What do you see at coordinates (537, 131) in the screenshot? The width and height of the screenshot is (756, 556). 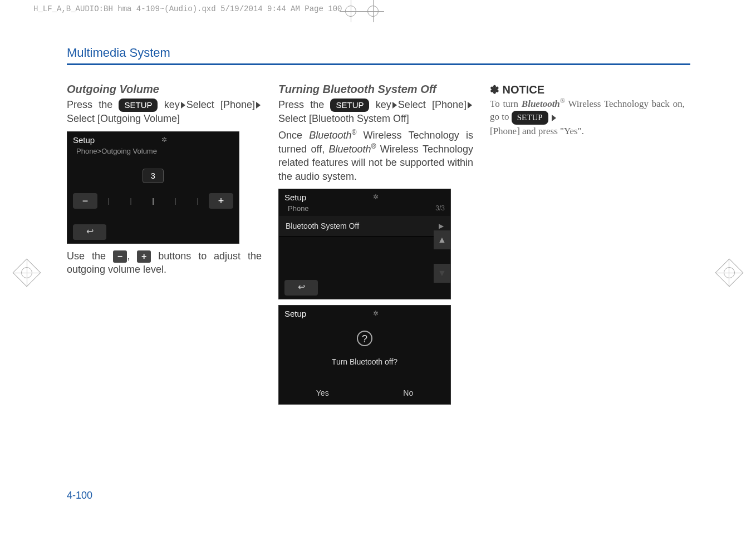 I see `notice-post: [Phone] and press "Yes".` at bounding box center [537, 131].